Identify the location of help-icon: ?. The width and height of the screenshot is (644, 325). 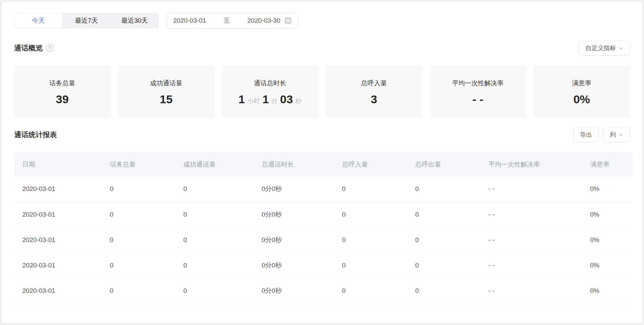
(50, 48).